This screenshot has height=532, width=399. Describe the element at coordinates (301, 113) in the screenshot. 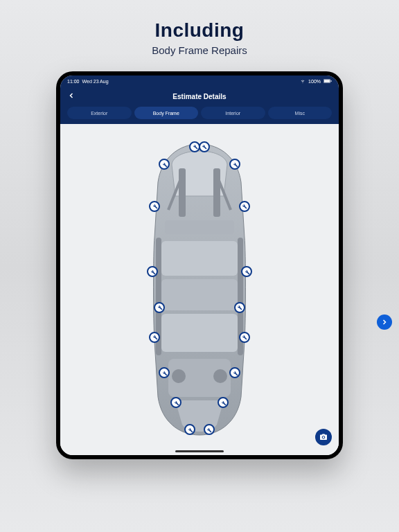

I see `tab-misc: Misc` at that location.